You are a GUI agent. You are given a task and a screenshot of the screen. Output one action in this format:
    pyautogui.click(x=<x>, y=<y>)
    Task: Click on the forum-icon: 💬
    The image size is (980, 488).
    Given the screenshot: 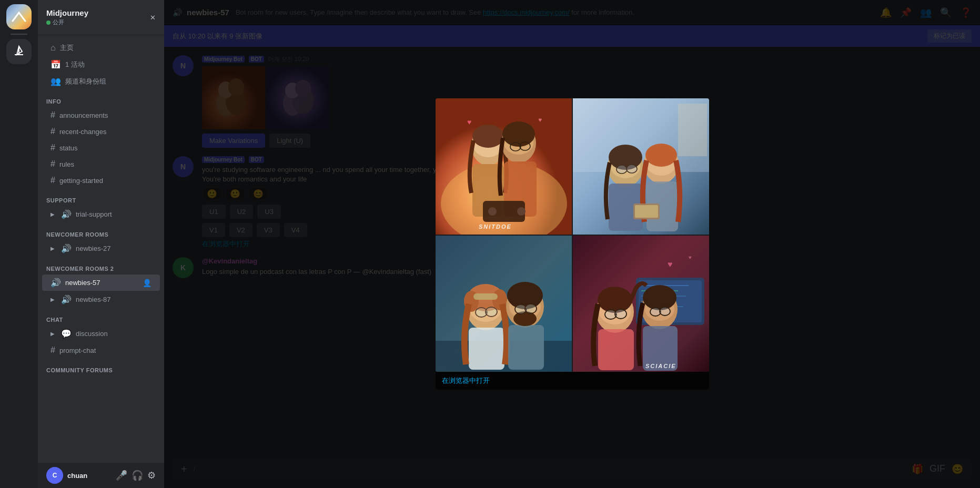 What is the action you would take?
    pyautogui.click(x=66, y=333)
    